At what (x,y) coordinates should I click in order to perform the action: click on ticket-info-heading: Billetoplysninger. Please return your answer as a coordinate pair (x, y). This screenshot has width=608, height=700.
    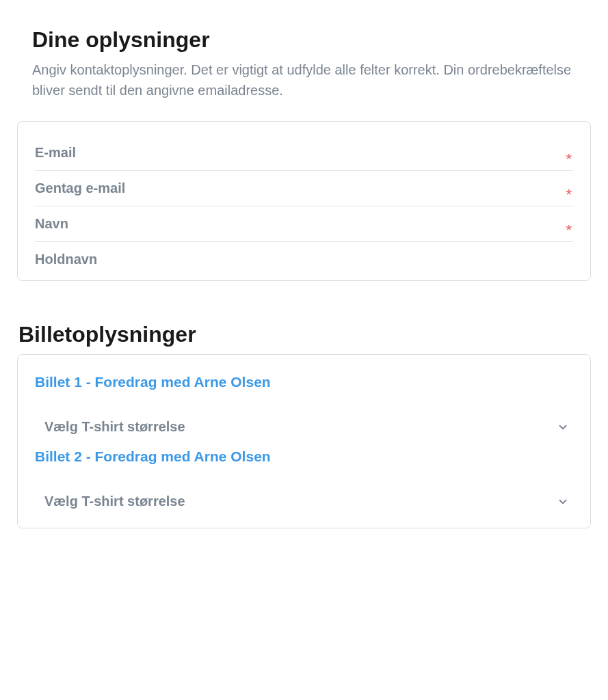
    Looking at the image, I should click on (304, 335).